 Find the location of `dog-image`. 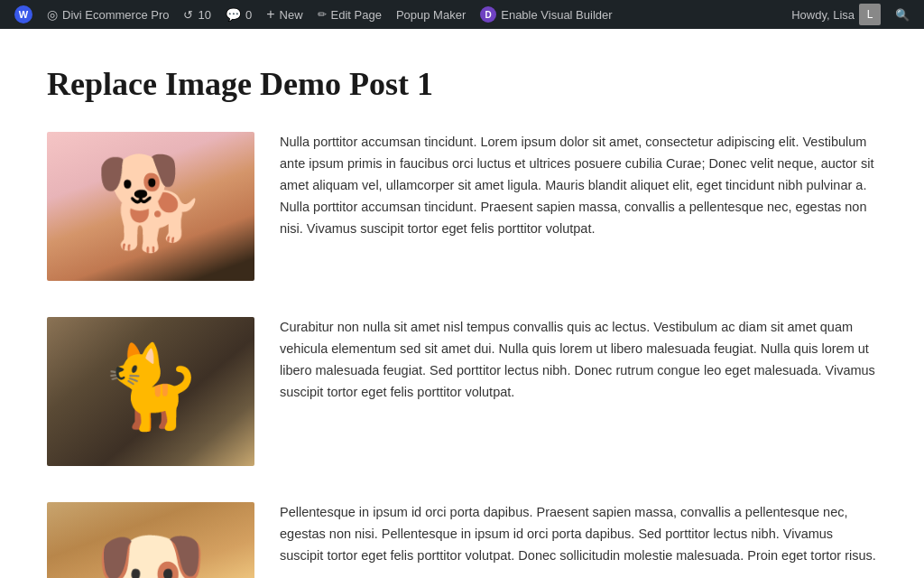

dog-image is located at coordinates (151, 206).